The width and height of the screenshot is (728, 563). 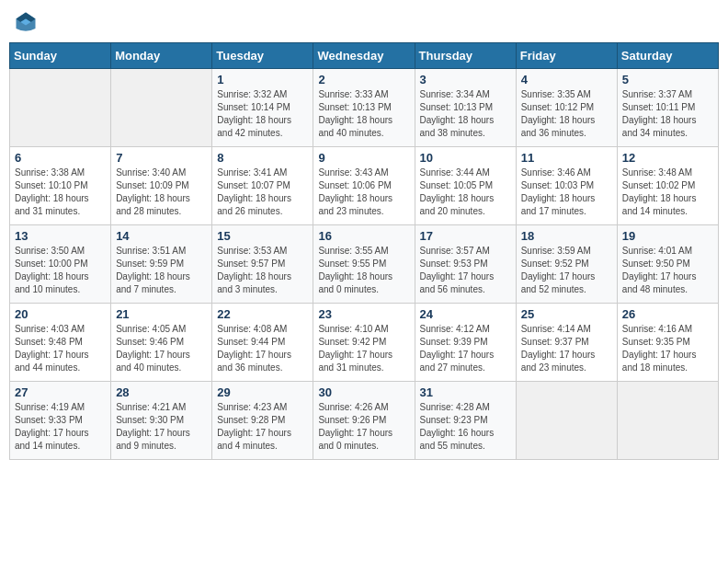 What do you see at coordinates (364, 114) in the screenshot?
I see `day-info: Sunrise: 3:33 AM Sunset: 10:13 PM Daylig…` at bounding box center [364, 114].